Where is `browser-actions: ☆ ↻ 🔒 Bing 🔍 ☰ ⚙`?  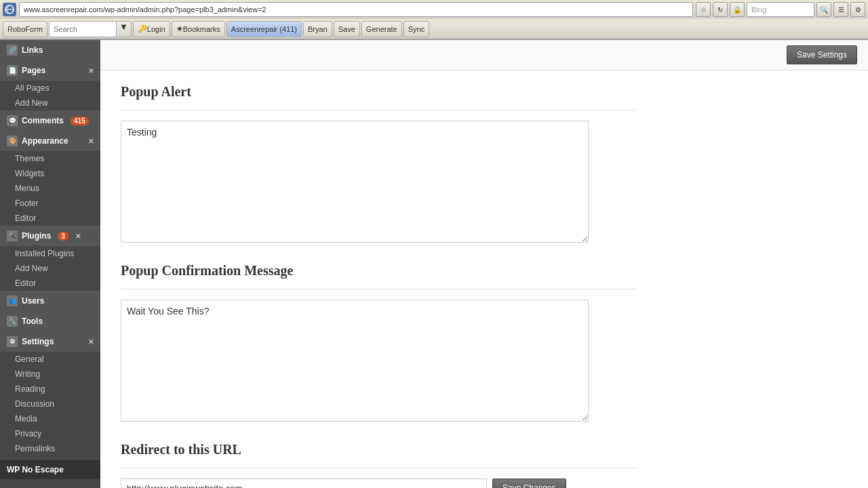
browser-actions: ☆ ↻ 🔒 Bing 🔍 ☰ ⚙ is located at coordinates (781, 9).